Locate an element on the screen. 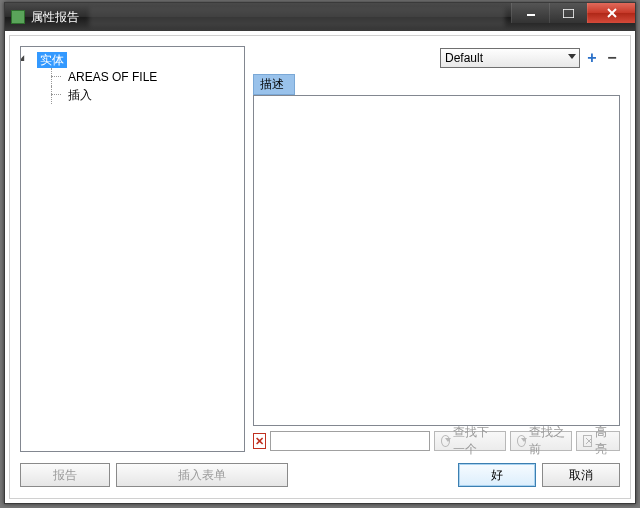  clear-search-button: ✕ is located at coordinates (260, 441).